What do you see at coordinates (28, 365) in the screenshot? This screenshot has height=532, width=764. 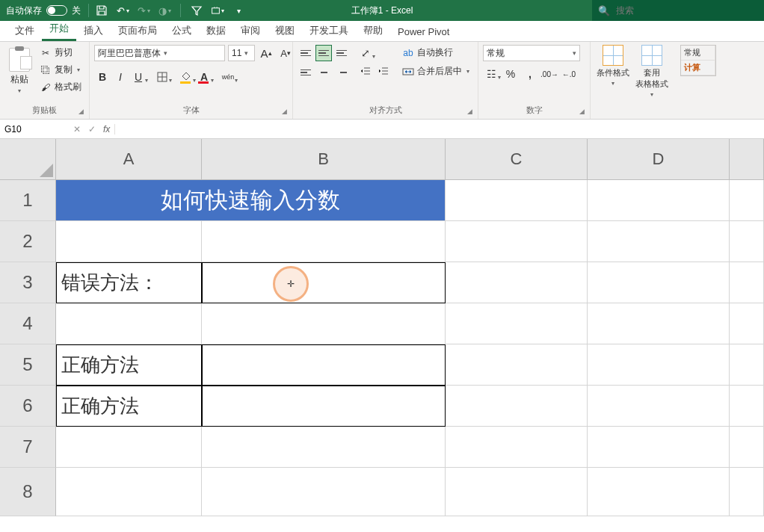 I see `row-header-5: 5` at bounding box center [28, 365].